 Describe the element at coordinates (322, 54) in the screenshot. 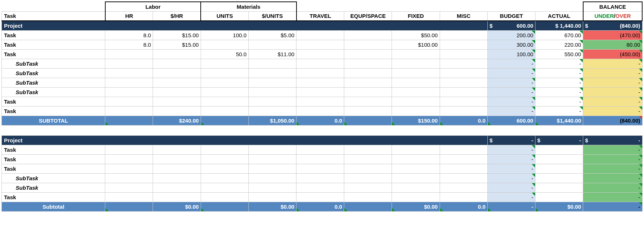

I see `table-row: Task50.0$11.00100.00550.00(450.00)` at that location.